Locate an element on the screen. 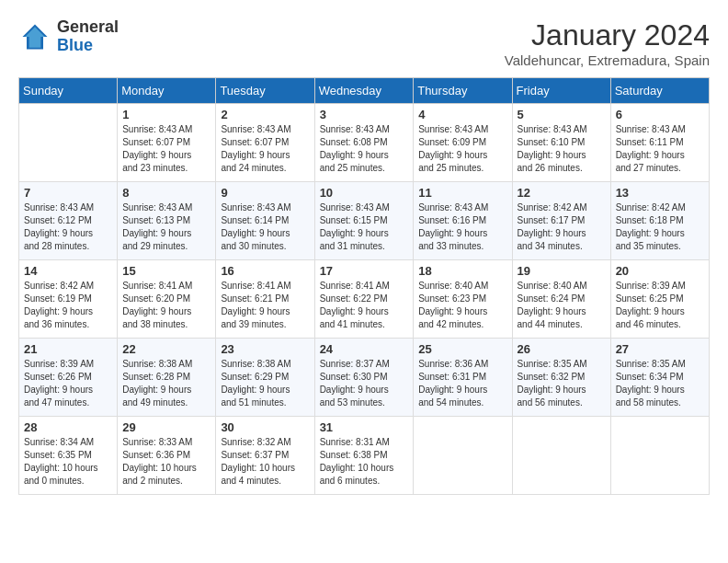 Image resolution: width=728 pixels, height=563 pixels. location-subtitle: Valdehuncar, Extremadura, Spain is located at coordinates (607, 61).